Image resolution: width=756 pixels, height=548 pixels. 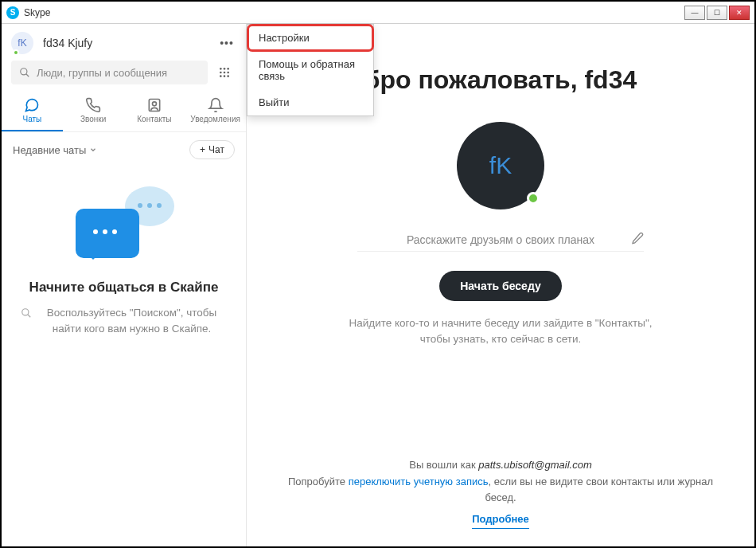 What do you see at coordinates (124, 112) in the screenshot?
I see `nav-tabs: Чаты Звонки Контакты Уведомления` at bounding box center [124, 112].